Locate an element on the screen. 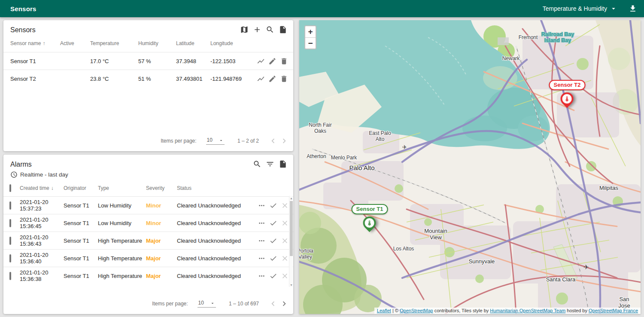 This screenshot has width=644, height=317. state-select-label: Temperature & Humidity is located at coordinates (575, 9).